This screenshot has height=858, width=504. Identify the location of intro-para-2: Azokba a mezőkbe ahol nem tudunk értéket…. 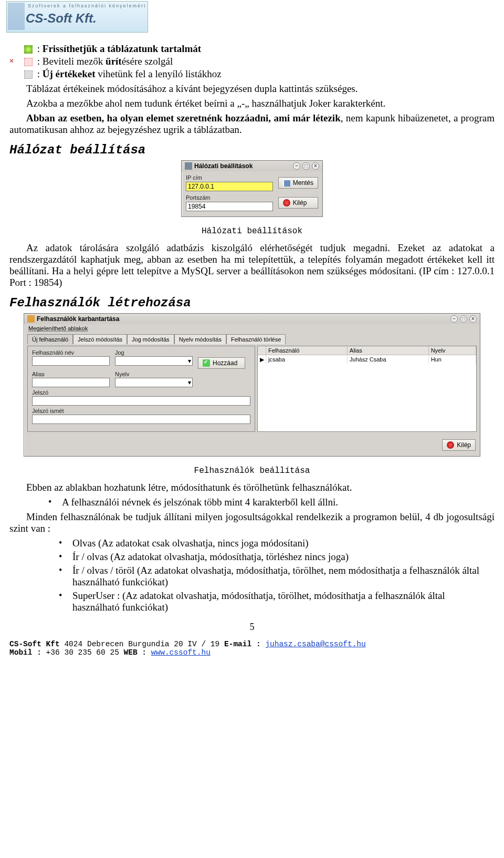
(252, 104).